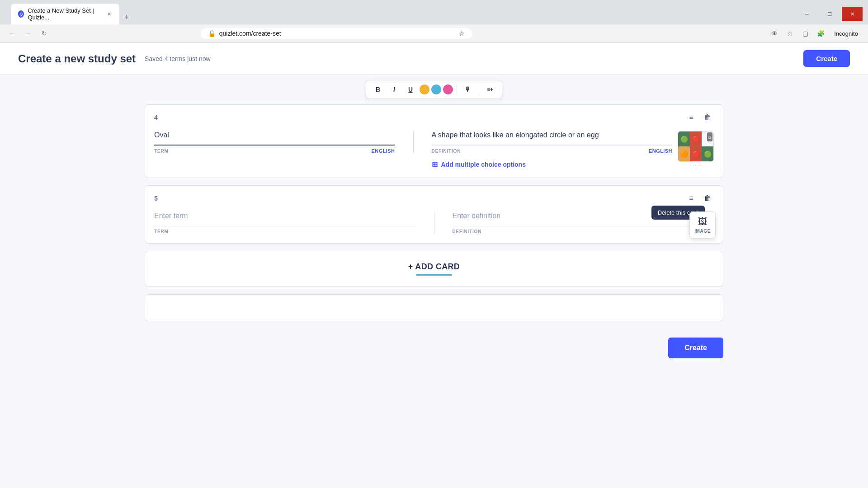 This screenshot has height=488, width=868. I want to click on card-5-term-label: TERM, so click(285, 231).